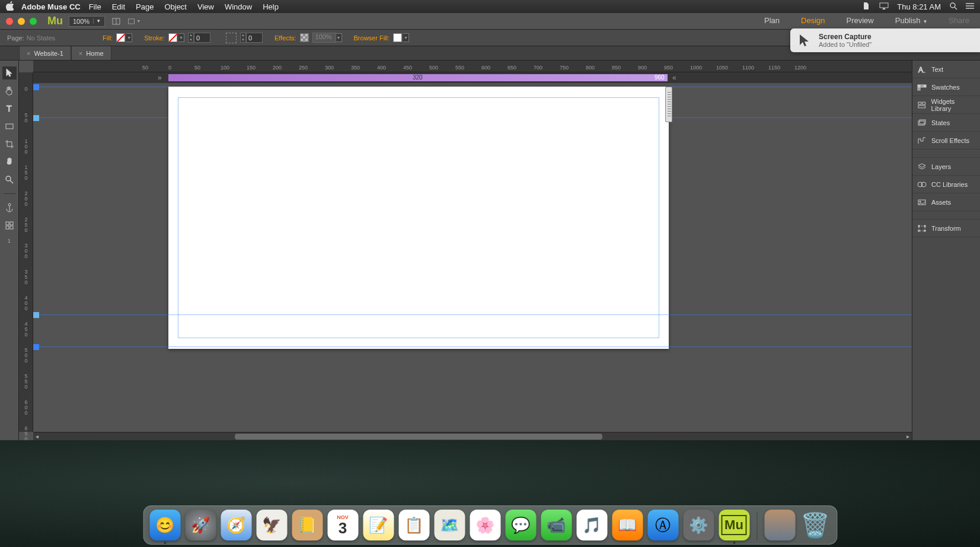 This screenshot has height=547, width=980. Describe the element at coordinates (734, 525) in the screenshot. I see `dock-muse: Mu` at that location.